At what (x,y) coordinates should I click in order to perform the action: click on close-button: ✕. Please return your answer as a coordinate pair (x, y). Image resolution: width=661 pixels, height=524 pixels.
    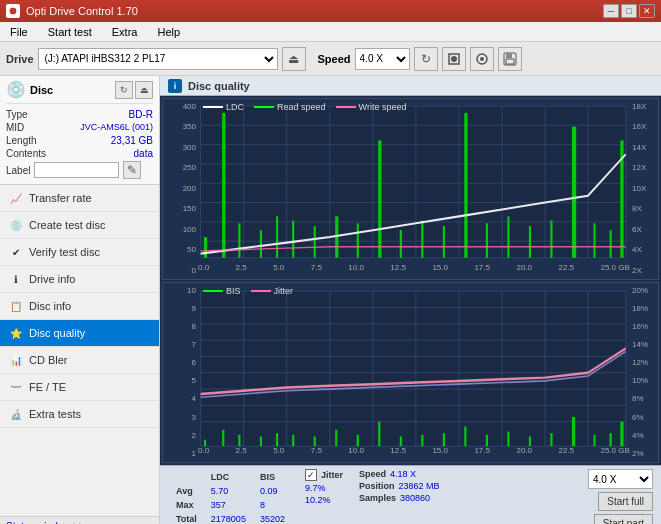
    Looking at the image, I should click on (647, 11).